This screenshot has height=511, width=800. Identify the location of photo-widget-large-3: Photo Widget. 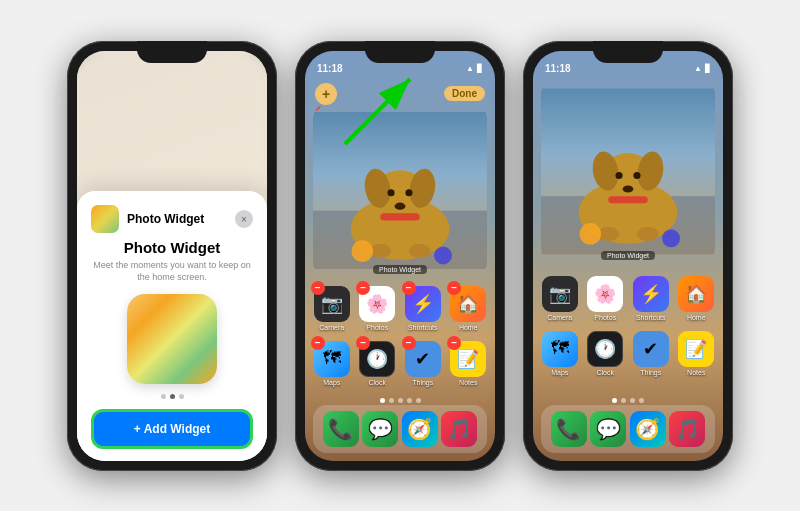
(628, 172).